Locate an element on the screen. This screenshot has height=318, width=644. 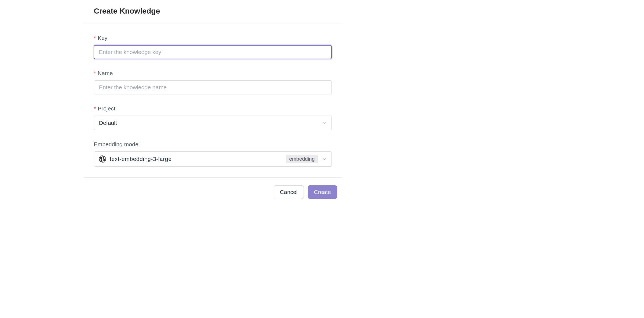
project-selected-value: Default is located at coordinates (210, 123).